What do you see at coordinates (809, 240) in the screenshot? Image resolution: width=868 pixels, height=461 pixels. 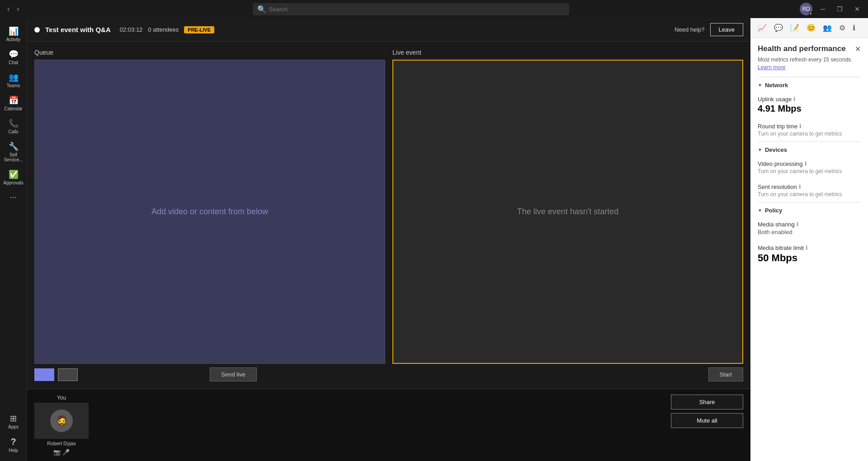 I see `health-panel: 📈 💬 📝 😊 👥 ⚙ ℹ Health and performance ✕ M…` at bounding box center [809, 240].